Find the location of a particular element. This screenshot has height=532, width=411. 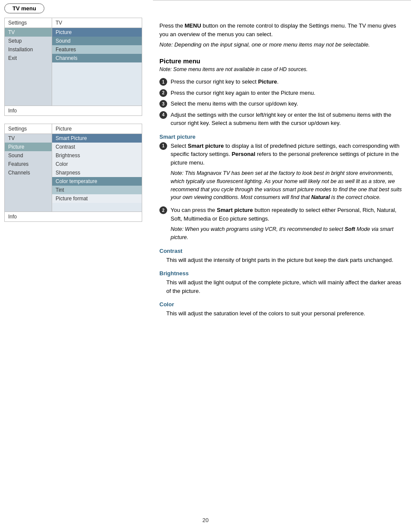

menu-item-picture-format: Picture format is located at coordinates (97, 199).